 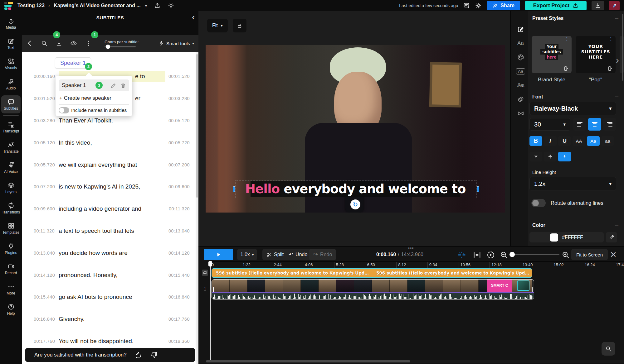 What do you see at coordinates (521, 43) in the screenshot?
I see `font-aa-icon: Aa` at bounding box center [521, 43].